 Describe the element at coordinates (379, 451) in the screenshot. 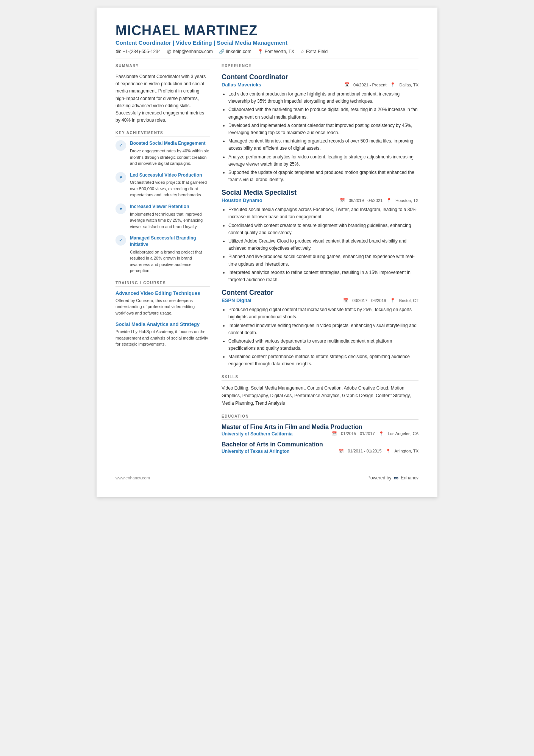

I see `edu-dates-2: 📅 01/2011 - 01/2015 📍 Arlington, TX` at that location.